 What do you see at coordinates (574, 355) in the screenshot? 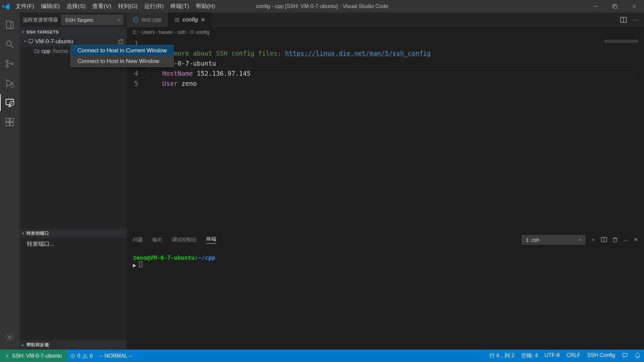
I see `status-eol: CRLF` at bounding box center [574, 355].